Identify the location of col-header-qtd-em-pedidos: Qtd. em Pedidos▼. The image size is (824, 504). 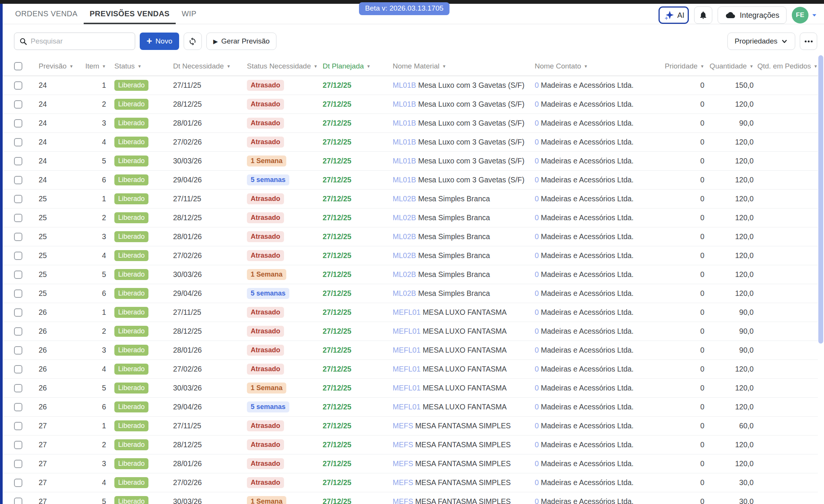
(788, 66).